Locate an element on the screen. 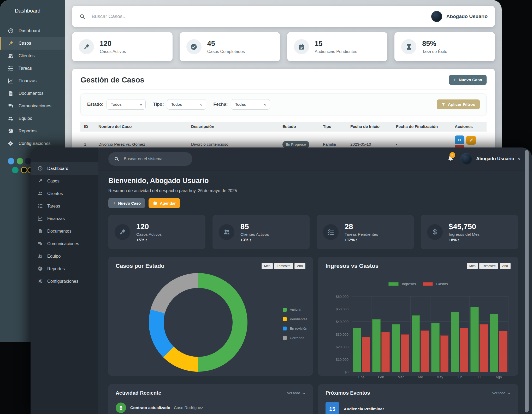 This screenshot has width=532, height=414. event-title: Audiencia Preliminar is located at coordinates (364, 409).